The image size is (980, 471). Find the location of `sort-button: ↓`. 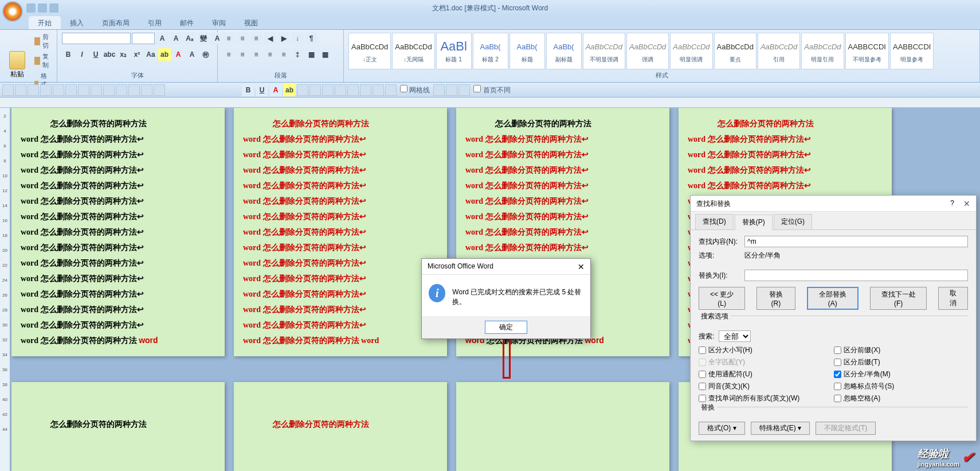

sort-button: ↓ is located at coordinates (297, 38).